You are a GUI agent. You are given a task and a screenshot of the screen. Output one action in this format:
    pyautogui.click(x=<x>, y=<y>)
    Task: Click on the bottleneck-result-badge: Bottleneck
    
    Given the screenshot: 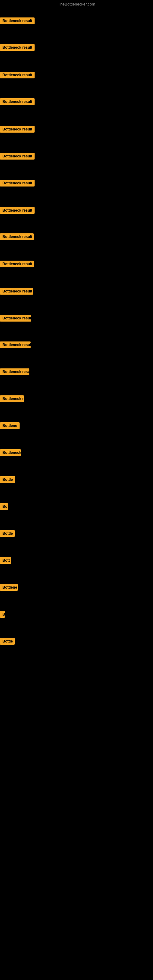 What is the action you would take?
    pyautogui.click(x=11, y=453)
    